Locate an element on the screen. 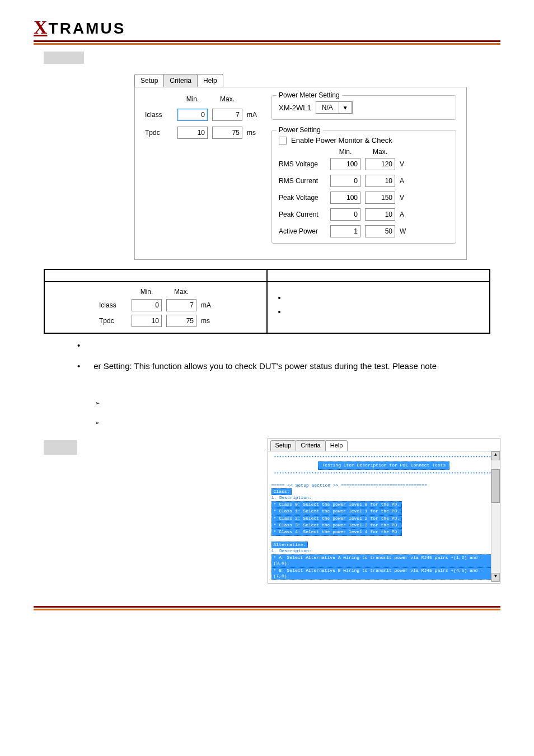 This screenshot has width=534, height=756. h-class-l1: * Class 1: Select the power level 1 for … is located at coordinates (337, 511).